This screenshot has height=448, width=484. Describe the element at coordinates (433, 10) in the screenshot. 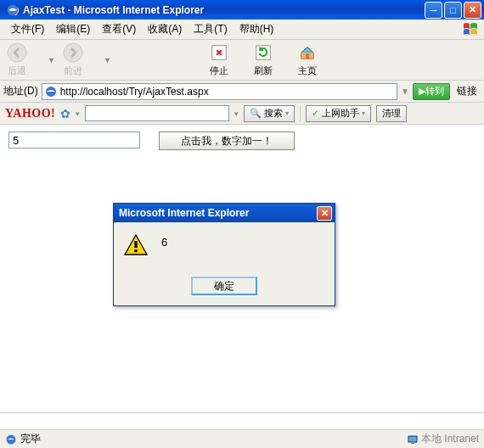

I see `minimize-button: ─` at that location.